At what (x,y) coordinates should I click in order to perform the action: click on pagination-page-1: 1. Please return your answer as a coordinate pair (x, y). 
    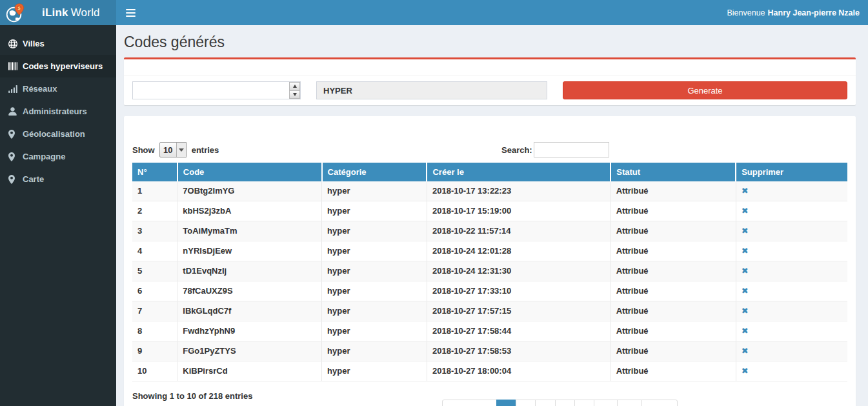
    Looking at the image, I should click on (507, 403).